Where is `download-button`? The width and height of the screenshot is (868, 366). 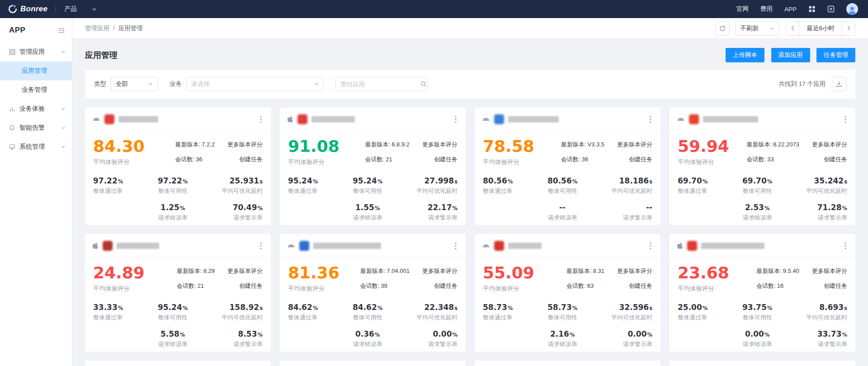
download-button is located at coordinates (839, 84).